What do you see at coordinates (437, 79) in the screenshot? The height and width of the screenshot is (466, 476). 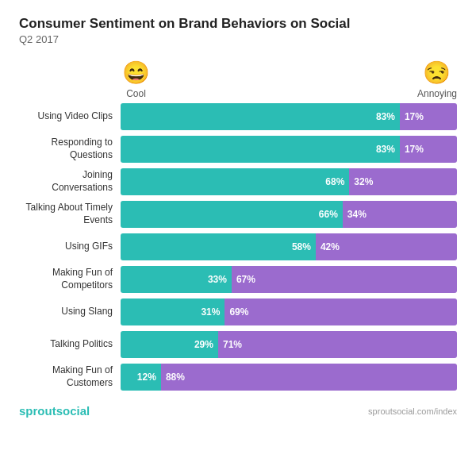 I see `annoying-label: 😒 Annoying` at bounding box center [437, 79].